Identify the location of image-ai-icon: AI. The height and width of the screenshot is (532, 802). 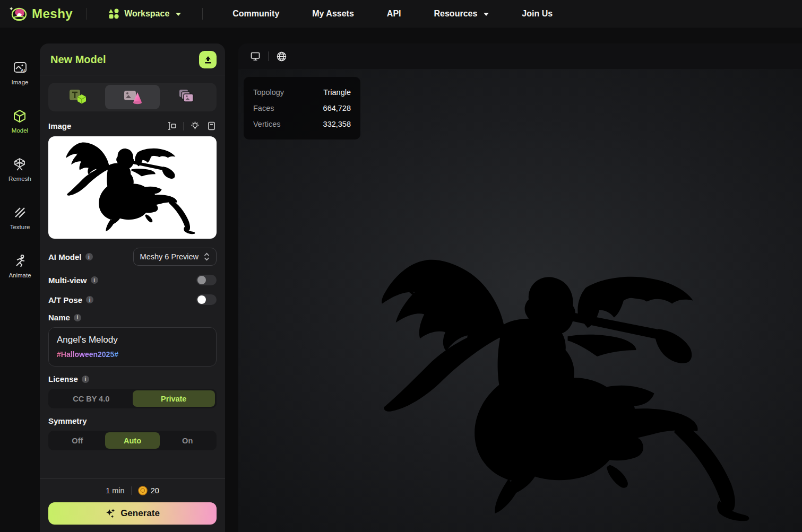
(20, 68).